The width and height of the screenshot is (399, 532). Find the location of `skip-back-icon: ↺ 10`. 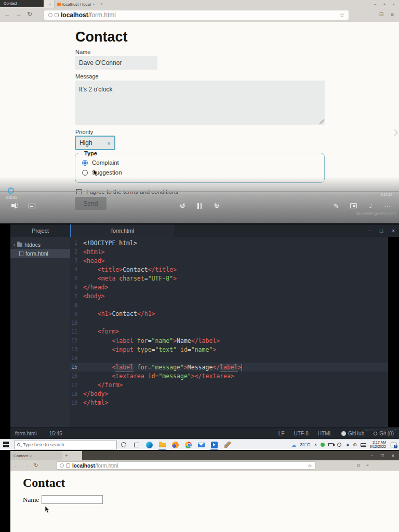

skip-back-icon: ↺ 10 is located at coordinates (182, 206).